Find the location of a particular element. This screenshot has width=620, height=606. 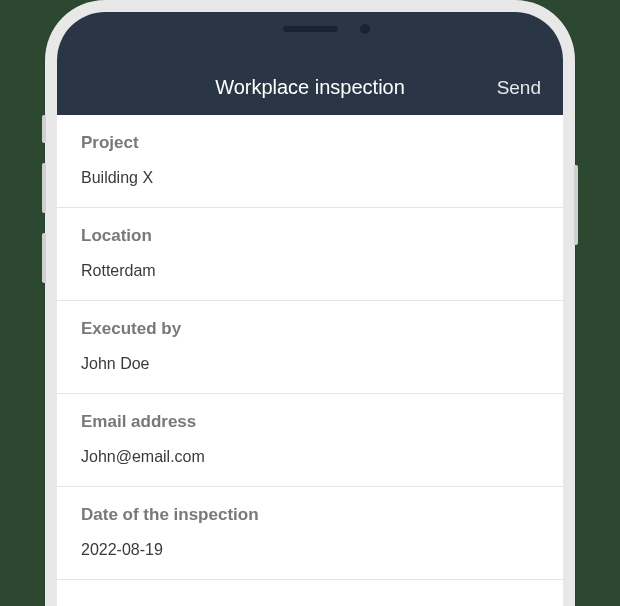

power-button is located at coordinates (576, 205).